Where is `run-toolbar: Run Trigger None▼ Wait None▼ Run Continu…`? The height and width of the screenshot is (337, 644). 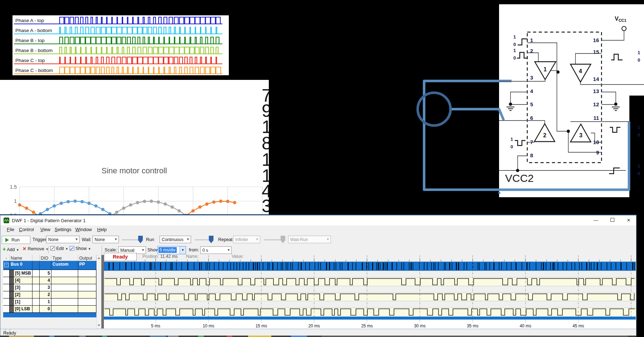
run-toolbar: Run Trigger None▼ Wait None▼ Run Continu… is located at coordinates (318, 240).